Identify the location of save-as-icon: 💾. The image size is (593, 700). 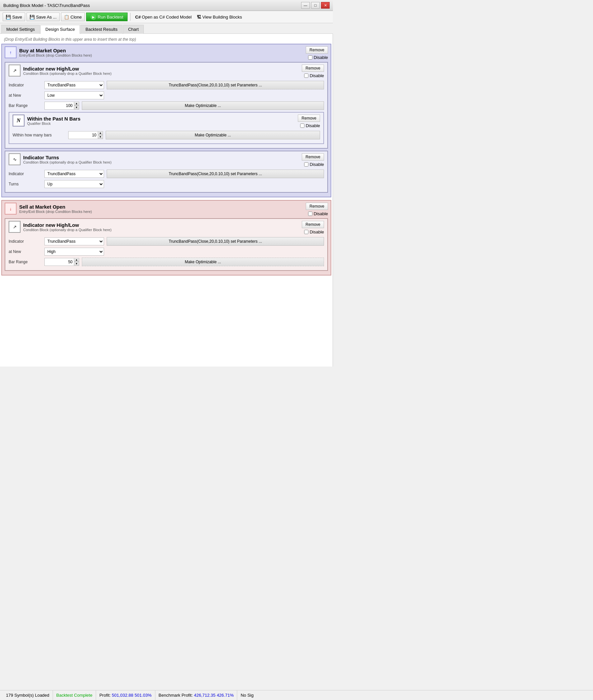
(32, 17).